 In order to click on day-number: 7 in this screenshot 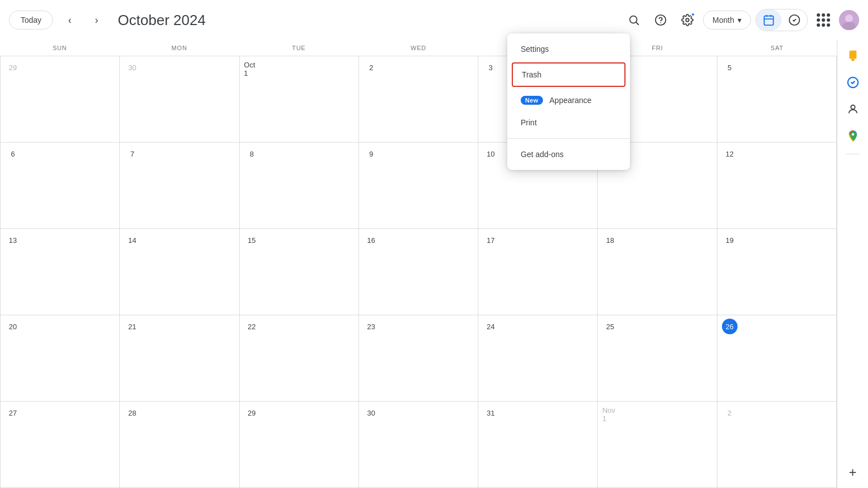, I will do `click(132, 154)`.